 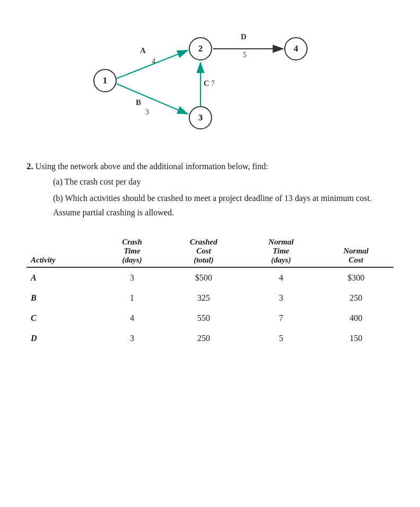 What do you see at coordinates (64, 278) in the screenshot?
I see `cell-activity-a: A` at bounding box center [64, 278].